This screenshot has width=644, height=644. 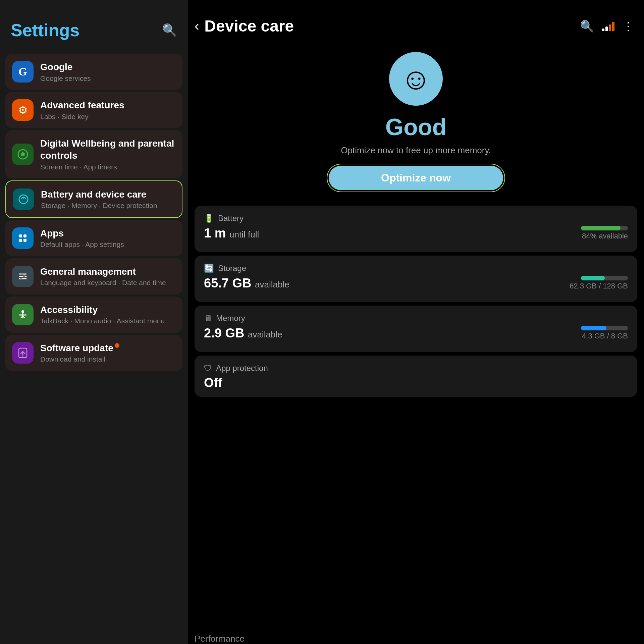 What do you see at coordinates (416, 279) in the screenshot?
I see `care-card-storage: 🔄 Storage 65.7 GB available 62.3 GB / 12…` at bounding box center [416, 279].